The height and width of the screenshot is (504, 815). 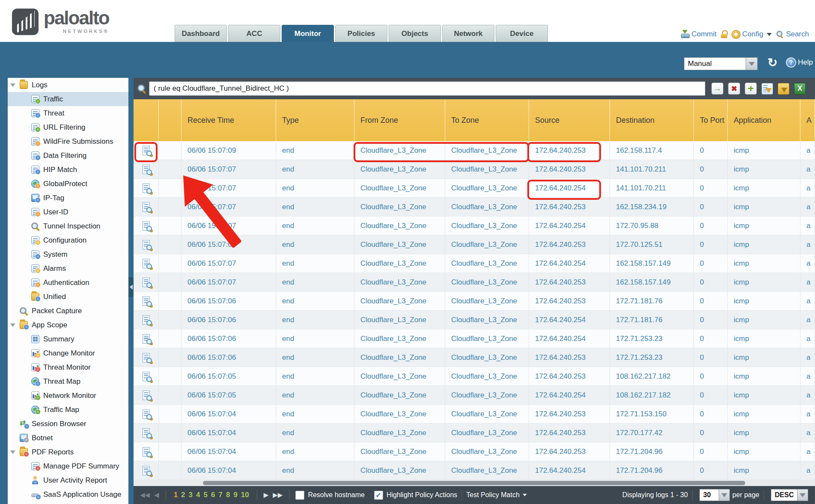 I want to click on tab-acc: ACC, so click(x=254, y=33).